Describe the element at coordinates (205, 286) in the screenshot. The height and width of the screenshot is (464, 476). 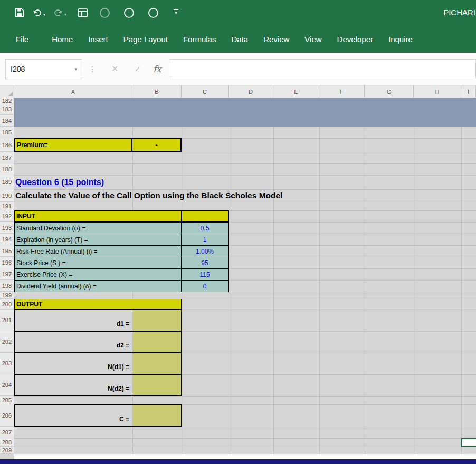
I see `cell-dividend-value: 0` at that location.